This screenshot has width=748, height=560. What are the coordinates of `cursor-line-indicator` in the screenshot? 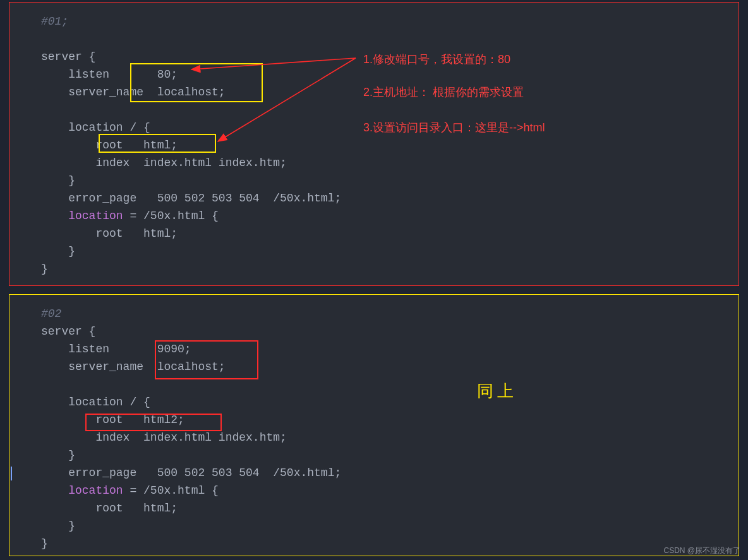 It's located at (11, 474).